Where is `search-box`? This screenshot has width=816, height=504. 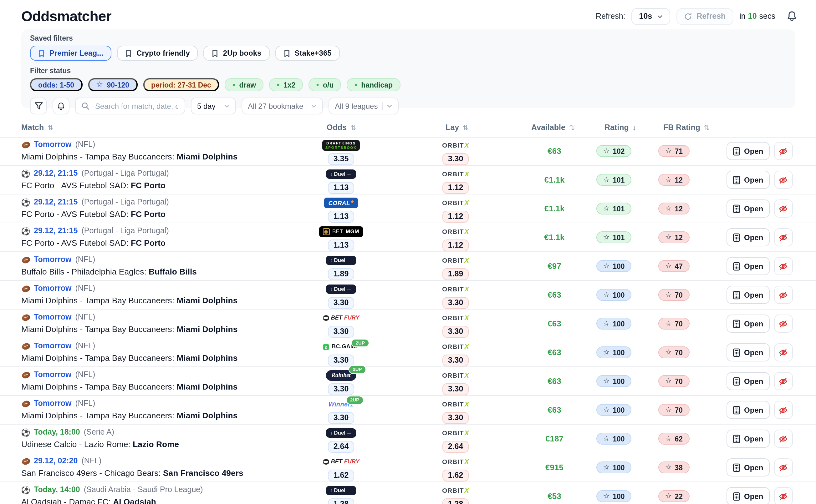
search-box is located at coordinates (130, 106).